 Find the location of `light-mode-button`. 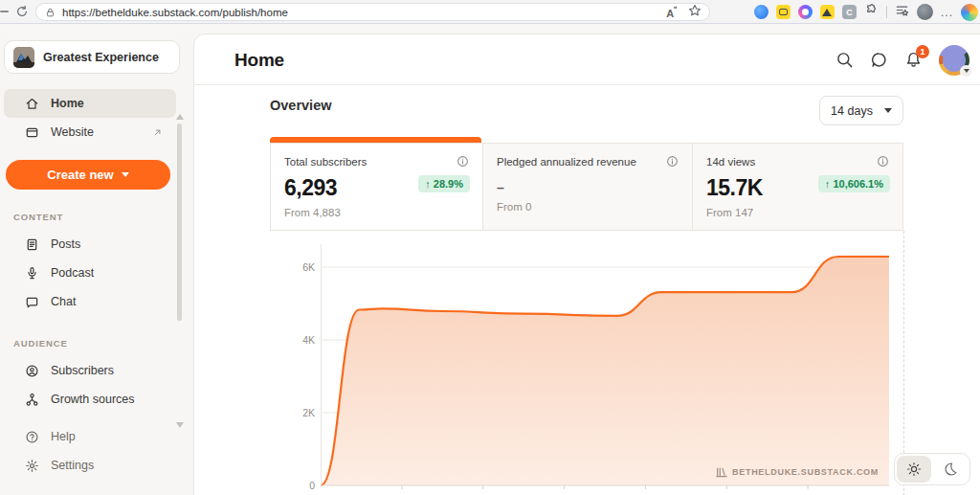

light-mode-button is located at coordinates (914, 469).